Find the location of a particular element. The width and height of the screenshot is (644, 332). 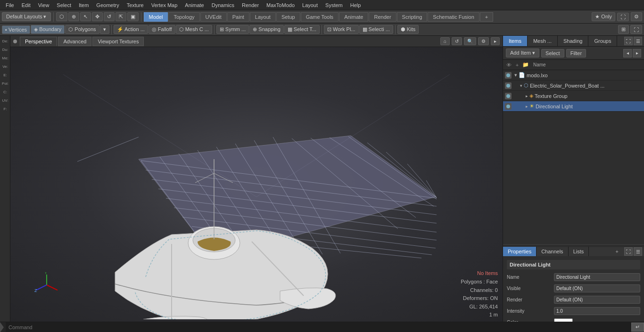

tab-layout: Layout is located at coordinates (263, 17).